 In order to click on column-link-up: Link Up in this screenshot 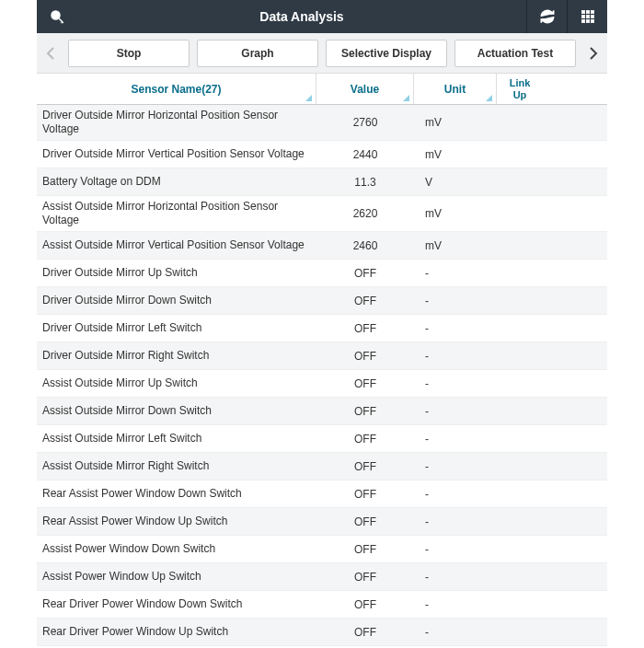, I will do `click(520, 88)`.